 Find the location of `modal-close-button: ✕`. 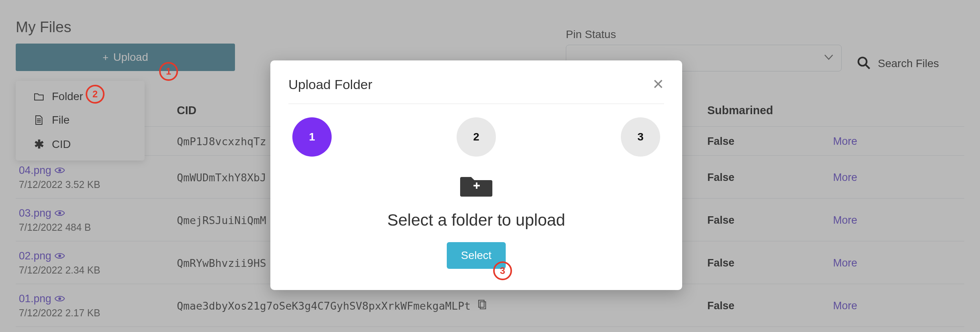

modal-close-button: ✕ is located at coordinates (658, 84).